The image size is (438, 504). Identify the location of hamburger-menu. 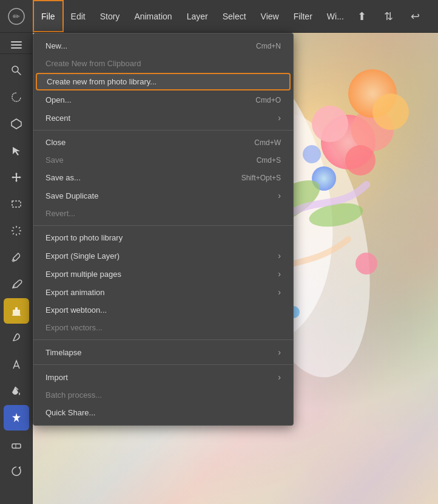
(16, 45).